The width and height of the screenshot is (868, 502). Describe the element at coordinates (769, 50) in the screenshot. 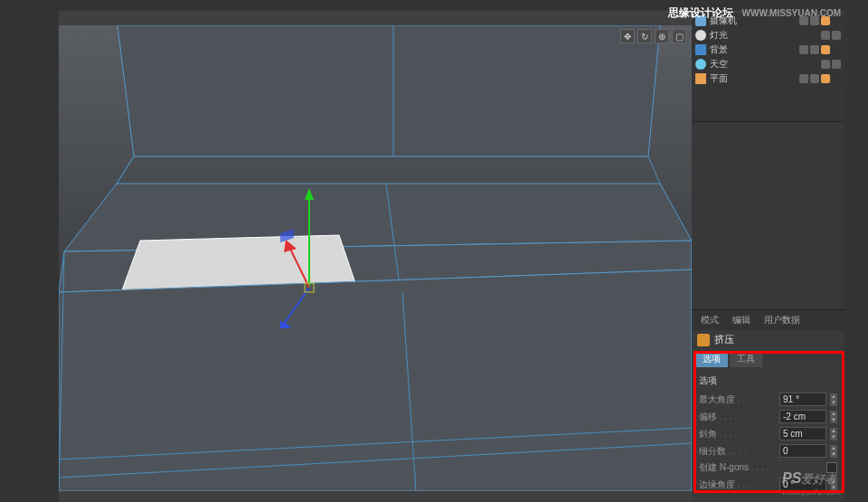

I see `object-row: 背景` at that location.